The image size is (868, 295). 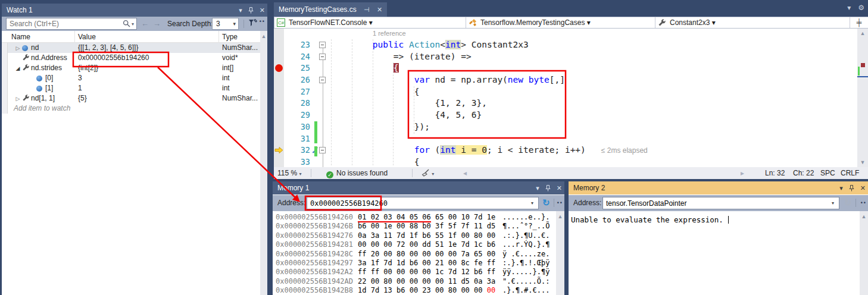 I want to click on memory-row: 0x000002556B1942973a 1f 7d 1d b6 00 21 0…, so click(x=414, y=263).